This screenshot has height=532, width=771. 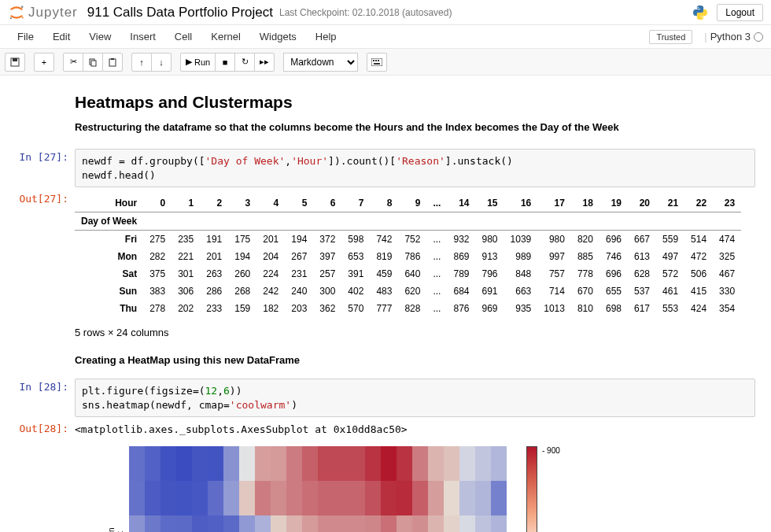 I want to click on code-input: plt.figure(figsize=(12,6)) sns.heatmap(n…, so click(x=415, y=398).